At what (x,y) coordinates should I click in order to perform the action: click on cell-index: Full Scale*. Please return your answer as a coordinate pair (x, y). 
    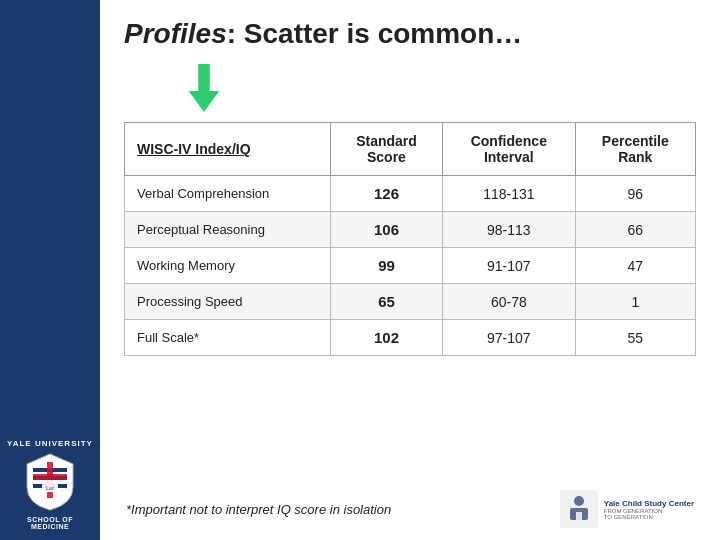
    Looking at the image, I should click on (228, 338).